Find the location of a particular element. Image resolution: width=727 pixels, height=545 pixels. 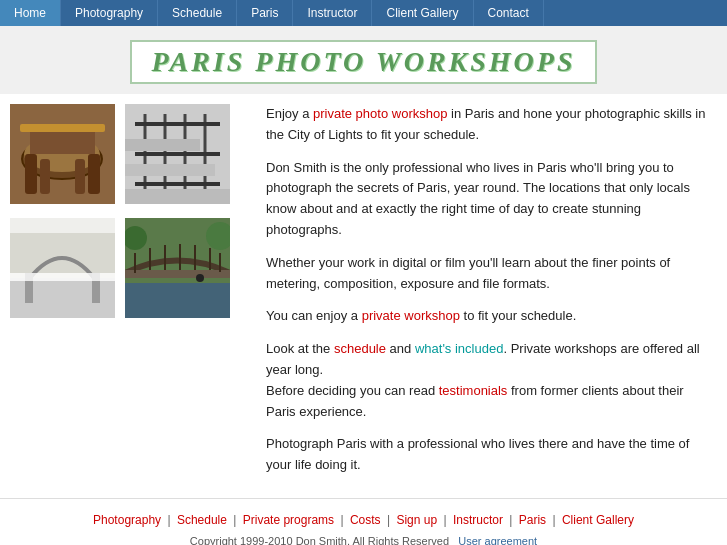

paragraph-2: Don Smith is the only professional who l… is located at coordinates (486, 200).